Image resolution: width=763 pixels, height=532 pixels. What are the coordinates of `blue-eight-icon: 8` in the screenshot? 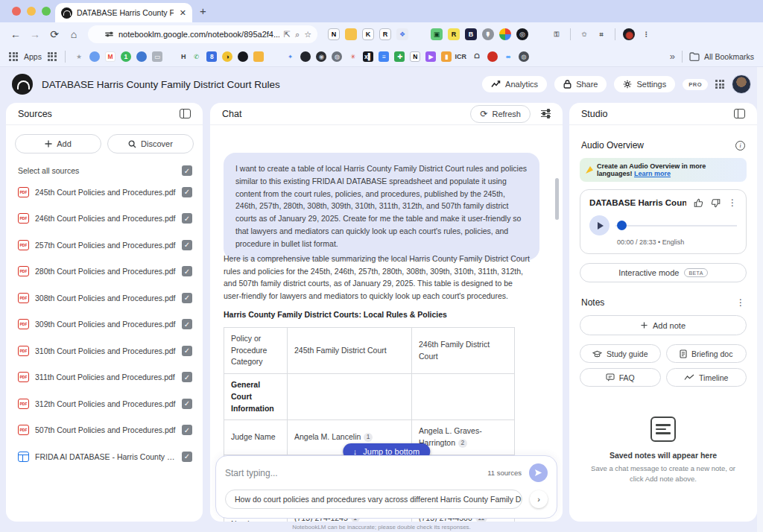 It's located at (212, 57).